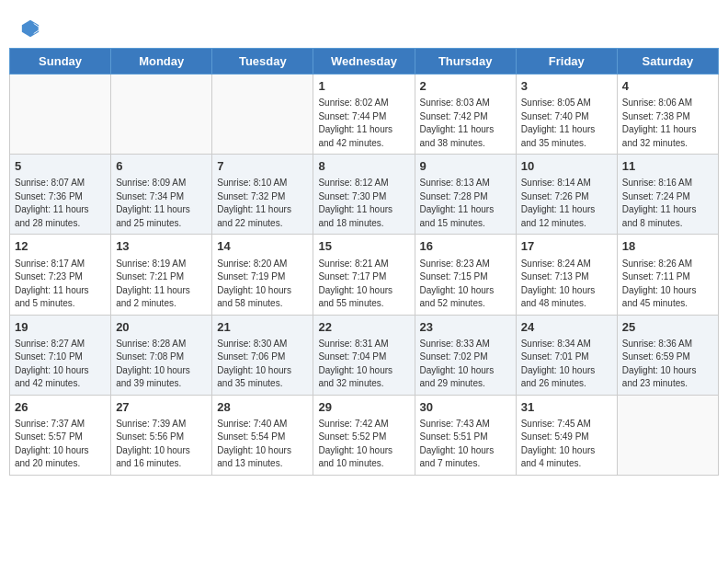  What do you see at coordinates (263, 274) in the screenshot?
I see `calendar-cell: 14Sunrise: 8:20 AM Sunset: 7:19 PM Dayli…` at bounding box center [263, 274].